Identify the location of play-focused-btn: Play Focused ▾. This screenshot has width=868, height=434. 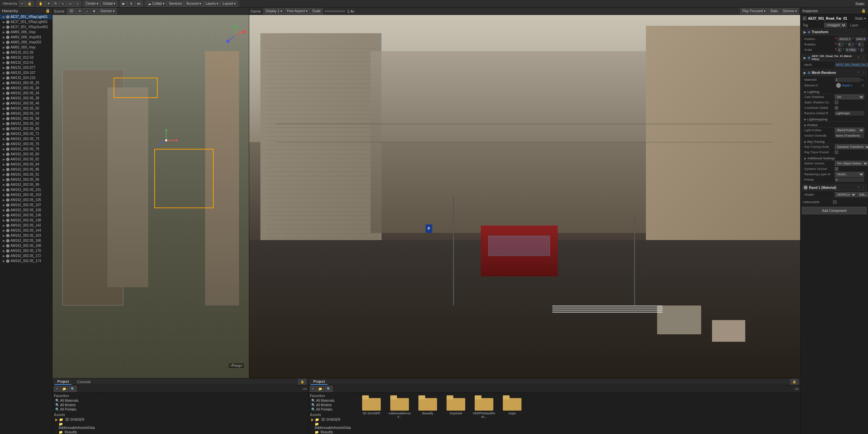
(754, 11).